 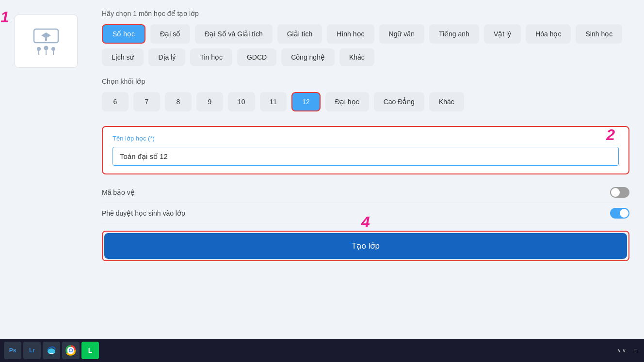 What do you see at coordinates (274, 102) in the screenshot?
I see `grade-btn-11: 11` at bounding box center [274, 102].